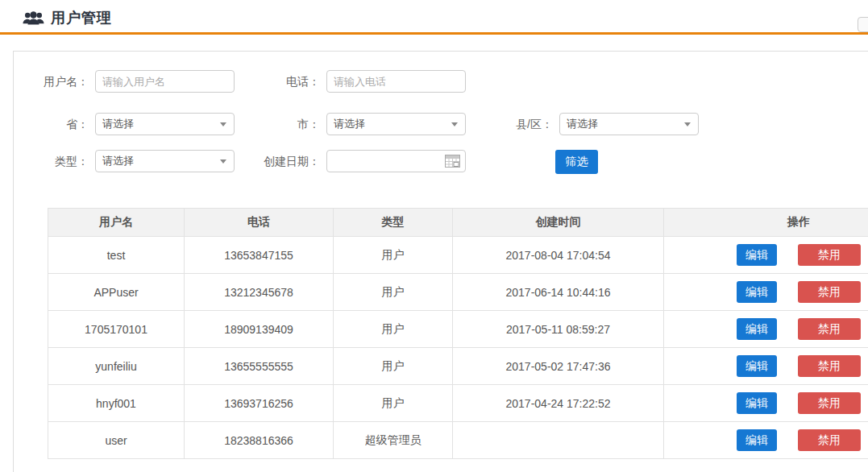 This screenshot has width=868, height=472. I want to click on username-input, so click(164, 81).